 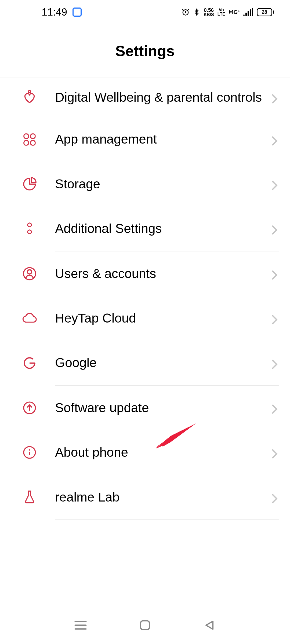 What do you see at coordinates (163, 363) in the screenshot?
I see `item-label: Google` at bounding box center [163, 363].